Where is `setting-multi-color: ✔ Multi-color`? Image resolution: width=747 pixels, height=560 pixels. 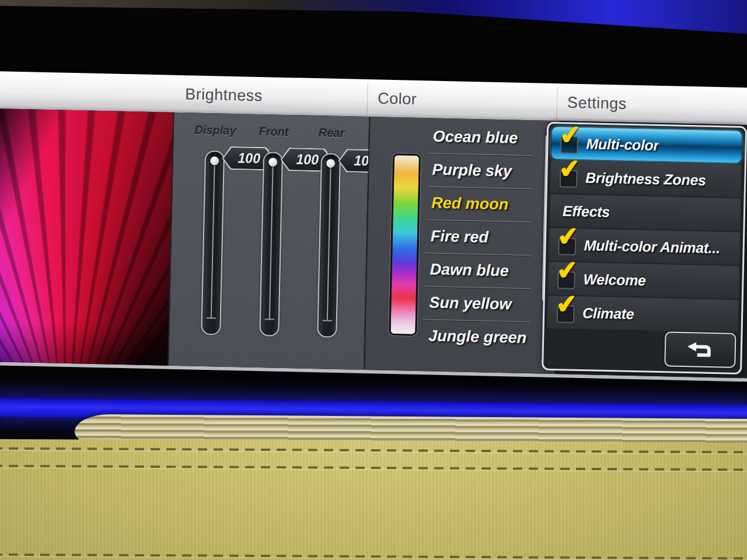
setting-multi-color: ✔ Multi-color is located at coordinates (647, 145).